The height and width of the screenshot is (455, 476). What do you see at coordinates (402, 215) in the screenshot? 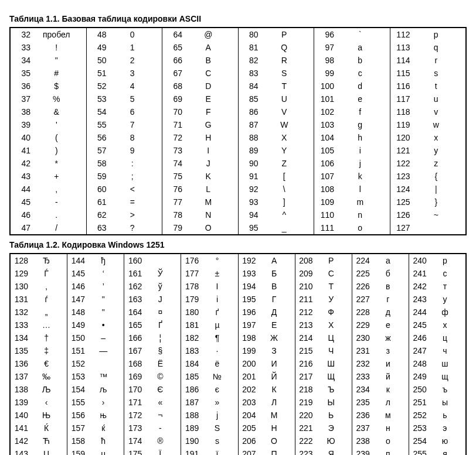
I see `code-number: 126` at bounding box center [402, 215].